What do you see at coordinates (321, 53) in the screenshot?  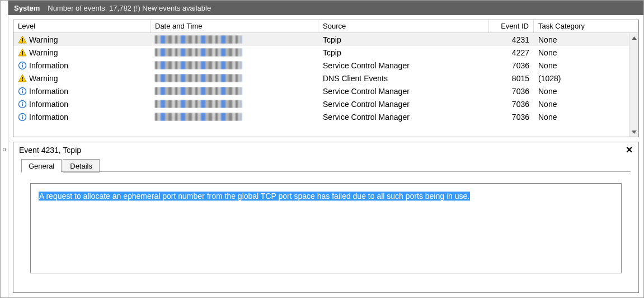 I see `table-row: WarningTcpip4227None` at bounding box center [321, 53].